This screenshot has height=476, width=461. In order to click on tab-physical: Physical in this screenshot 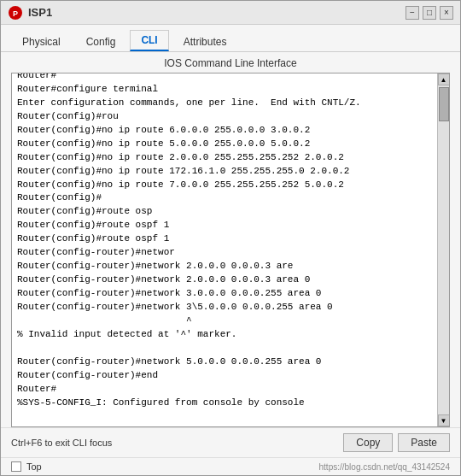, I will do `click(41, 41)`.